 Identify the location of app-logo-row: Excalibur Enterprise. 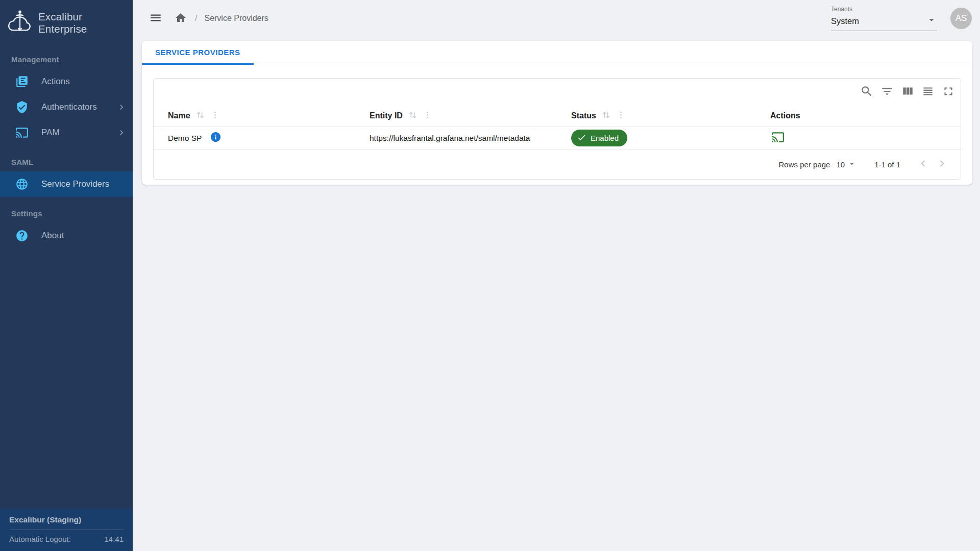
(66, 21).